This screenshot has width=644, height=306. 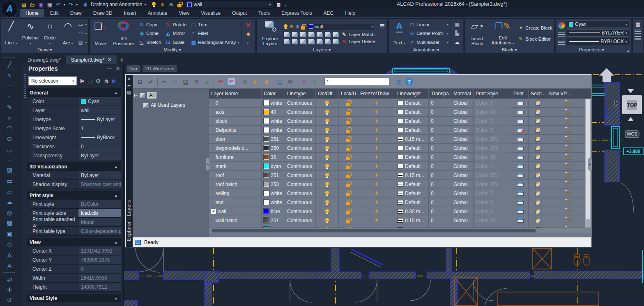 What do you see at coordinates (631, 119) in the screenshot?
I see `cube-down-arrow-icon` at bounding box center [631, 119].